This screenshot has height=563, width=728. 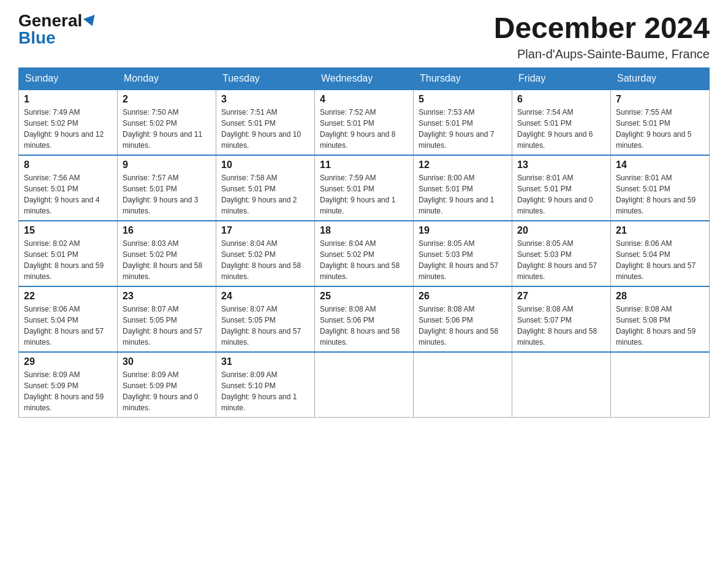 I want to click on table-row: 21 Sunrise: 8:06 AMSunset: 5:04 PMDaylig…, so click(x=661, y=254).